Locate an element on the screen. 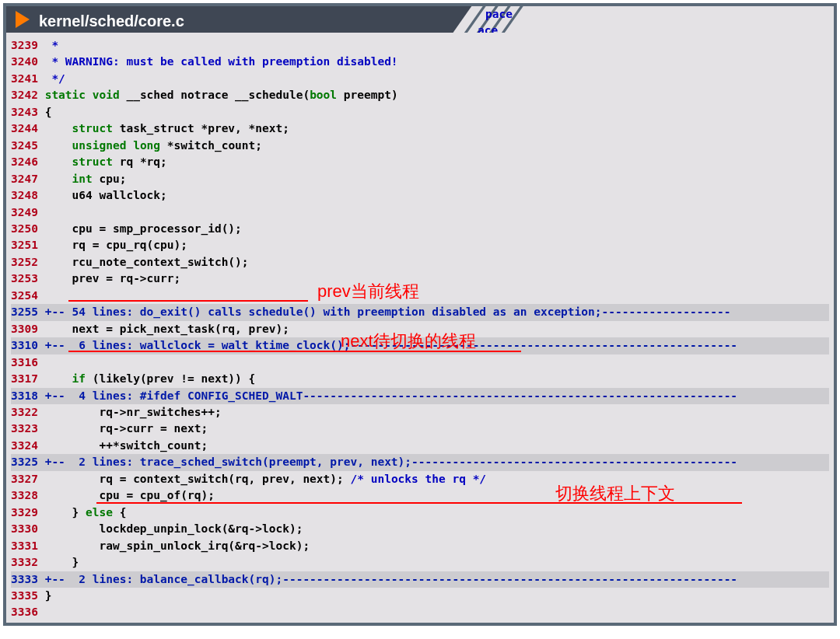 The height and width of the screenshot is (639, 840). code-line: 3240 * WARNING: must be called with pree… is located at coordinates (420, 62).